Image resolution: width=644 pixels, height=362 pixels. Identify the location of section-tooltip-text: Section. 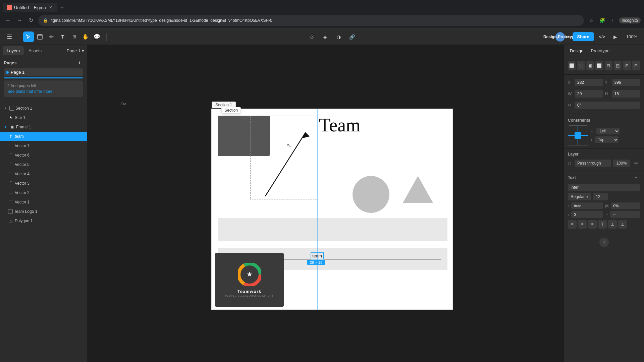
(231, 110).